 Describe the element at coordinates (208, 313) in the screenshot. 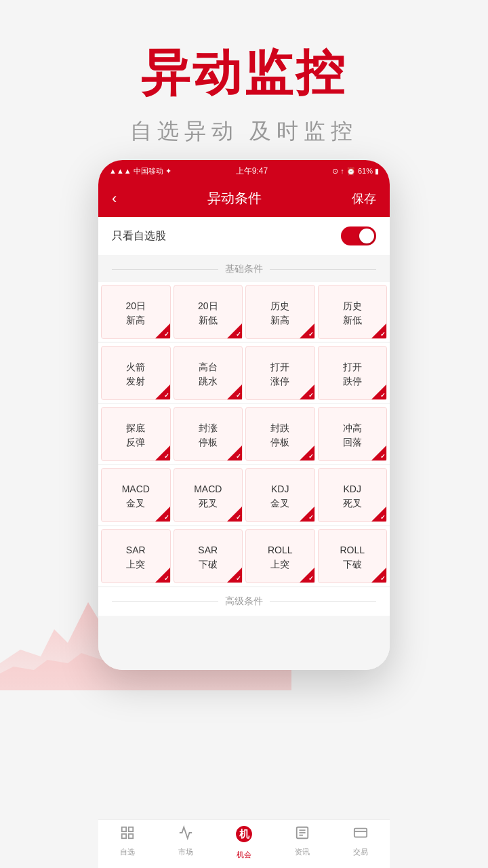

I see `grid-item-text: 20日新低` at that location.